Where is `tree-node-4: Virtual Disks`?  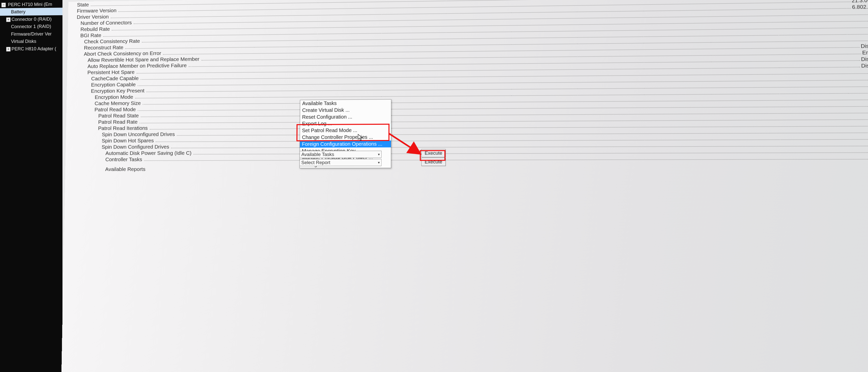
tree-node-4: Virtual Disks is located at coordinates (31, 41).